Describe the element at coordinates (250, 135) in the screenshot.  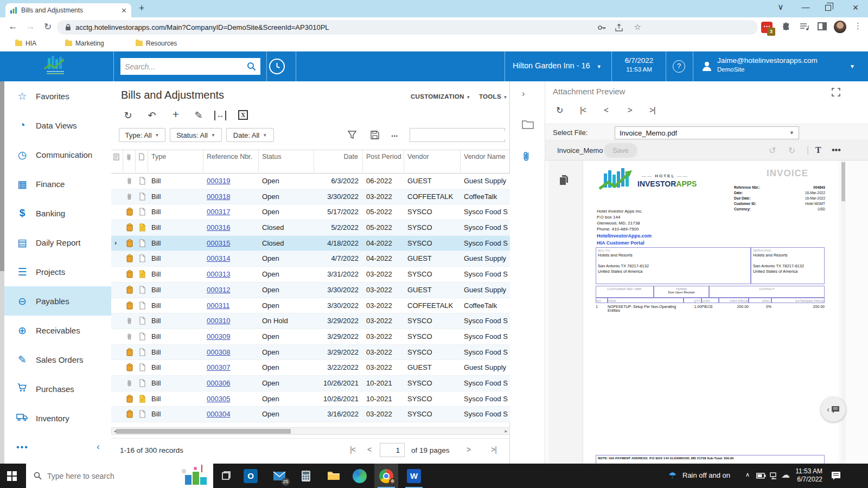
I see `filter-date-button: Date: All▼` at that location.